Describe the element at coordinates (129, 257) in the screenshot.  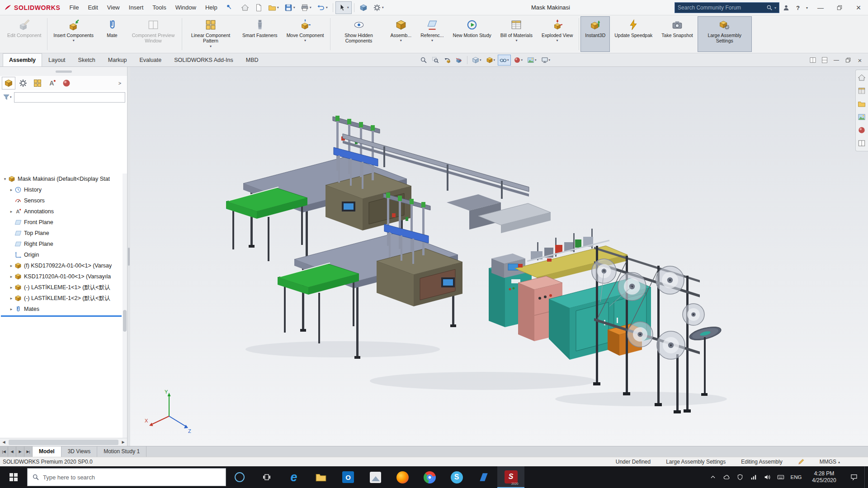
I see `splitter-grip` at that location.